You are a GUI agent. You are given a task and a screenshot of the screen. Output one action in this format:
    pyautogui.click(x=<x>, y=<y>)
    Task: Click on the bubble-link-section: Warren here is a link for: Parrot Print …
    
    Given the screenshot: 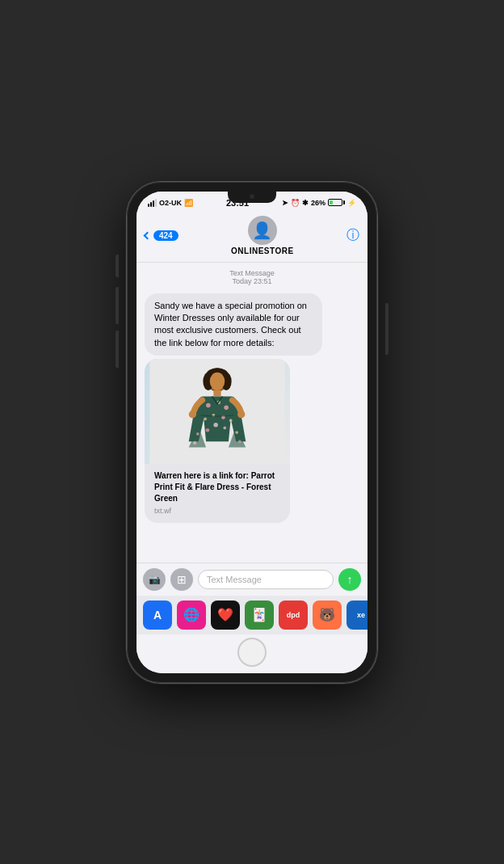 What is the action you would take?
    pyautogui.click(x=217, y=493)
    